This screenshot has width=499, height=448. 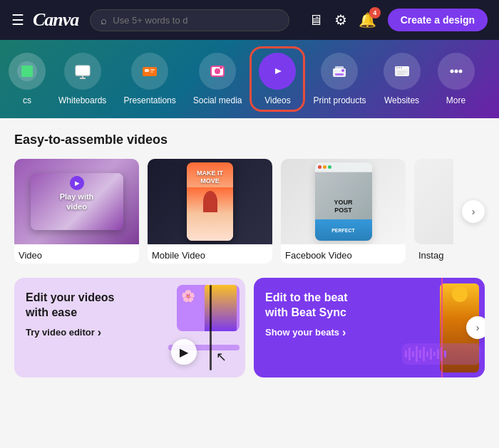 I want to click on video-editor-link-text: Try video editor, so click(x=60, y=332).